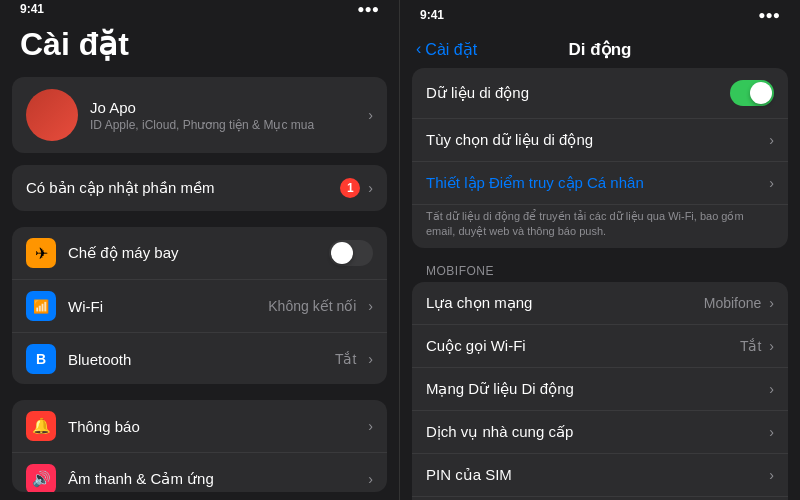 The image size is (800, 500). Describe the element at coordinates (370, 115) in the screenshot. I see `profile-chevron: ›` at that location.